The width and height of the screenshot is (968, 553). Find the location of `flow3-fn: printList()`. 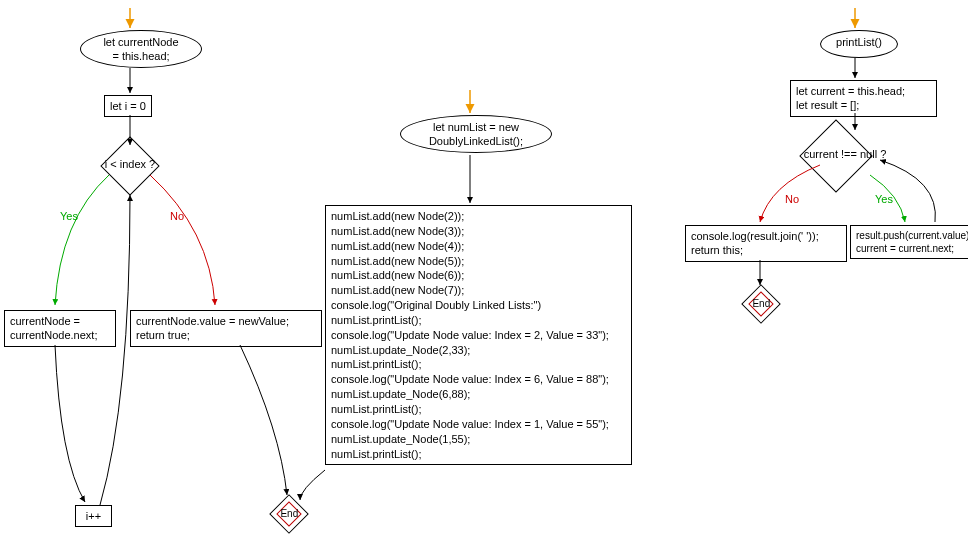

flow3-fn: printList() is located at coordinates (859, 44).